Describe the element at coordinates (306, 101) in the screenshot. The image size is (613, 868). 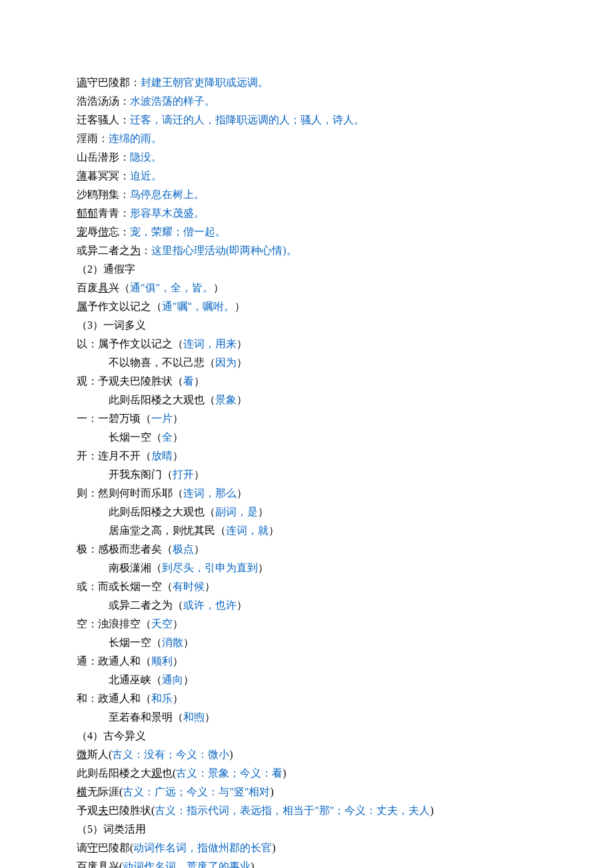
I see `text-line: 浩浩汤汤：水波浩荡的样子。` at that location.